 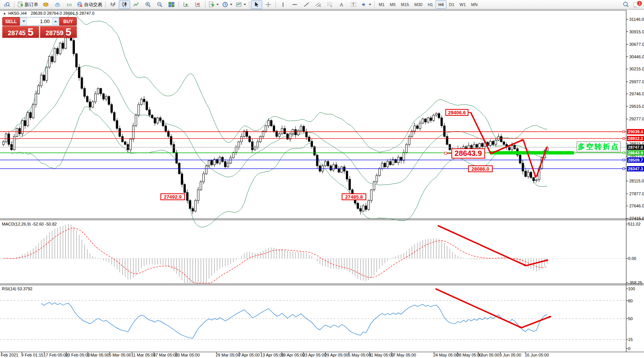 I want to click on macd-scale--358.25: -358.25, so click(x=635, y=283).